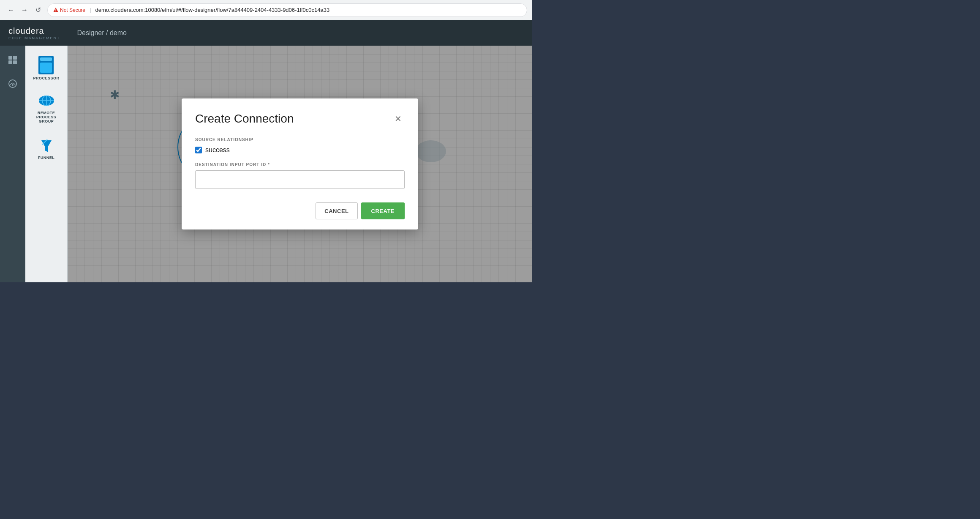 This screenshot has width=980, height=519. What do you see at coordinates (383, 211) in the screenshot?
I see `create-button: CREATE` at bounding box center [383, 211].